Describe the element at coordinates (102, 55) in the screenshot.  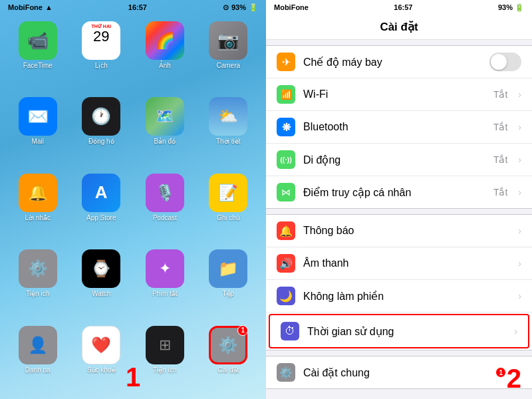
I see `app-lich: THỨ HAI 29 Lịch` at that location.